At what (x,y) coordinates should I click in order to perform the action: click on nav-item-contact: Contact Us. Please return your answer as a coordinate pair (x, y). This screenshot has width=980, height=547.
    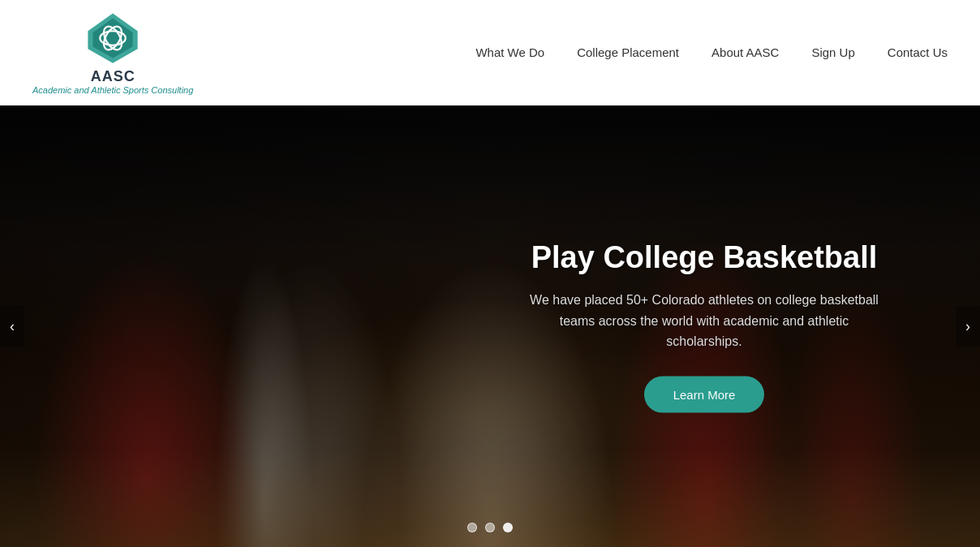
    Looking at the image, I should click on (918, 52).